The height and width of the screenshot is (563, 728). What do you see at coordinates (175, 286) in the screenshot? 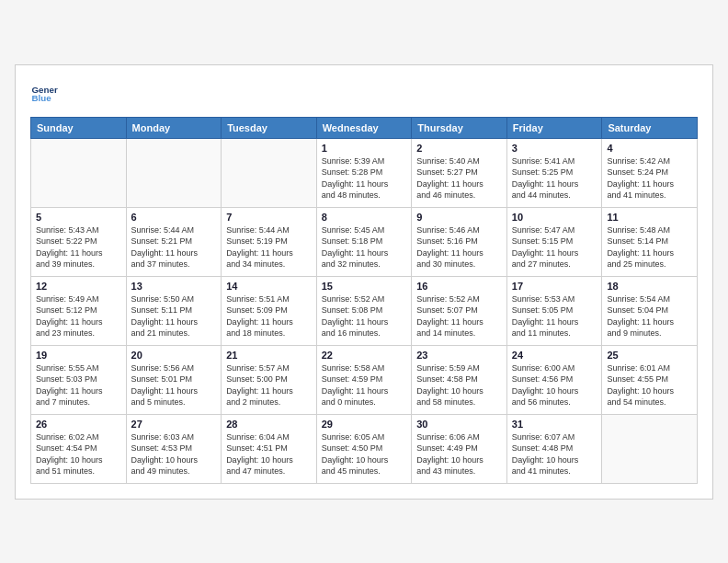
I see `day-number: 13` at bounding box center [175, 286].